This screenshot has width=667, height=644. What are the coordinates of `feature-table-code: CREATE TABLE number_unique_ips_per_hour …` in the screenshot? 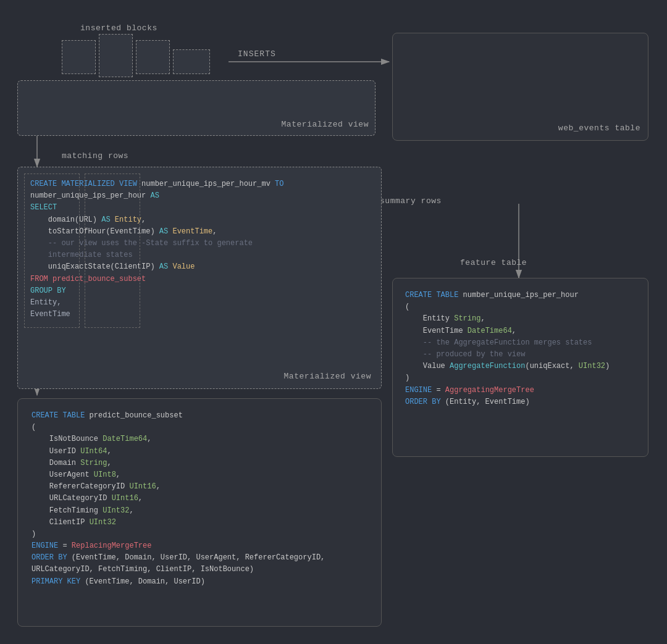 It's located at (520, 349).